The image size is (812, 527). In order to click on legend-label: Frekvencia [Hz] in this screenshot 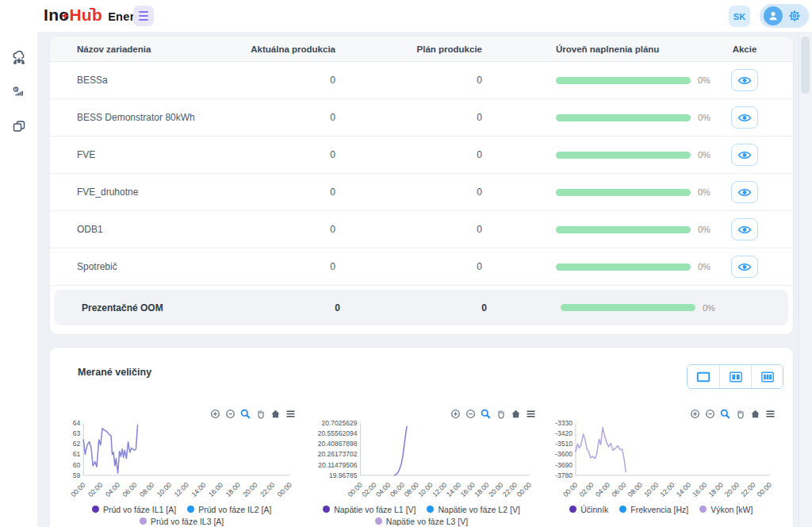, I will do `click(660, 510)`.